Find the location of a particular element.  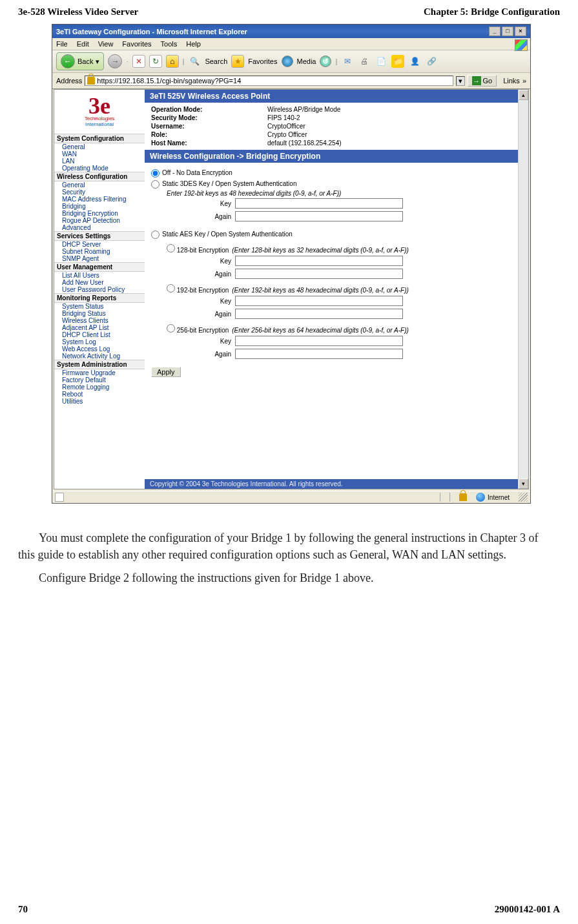

input-aes128-again is located at coordinates (319, 274).